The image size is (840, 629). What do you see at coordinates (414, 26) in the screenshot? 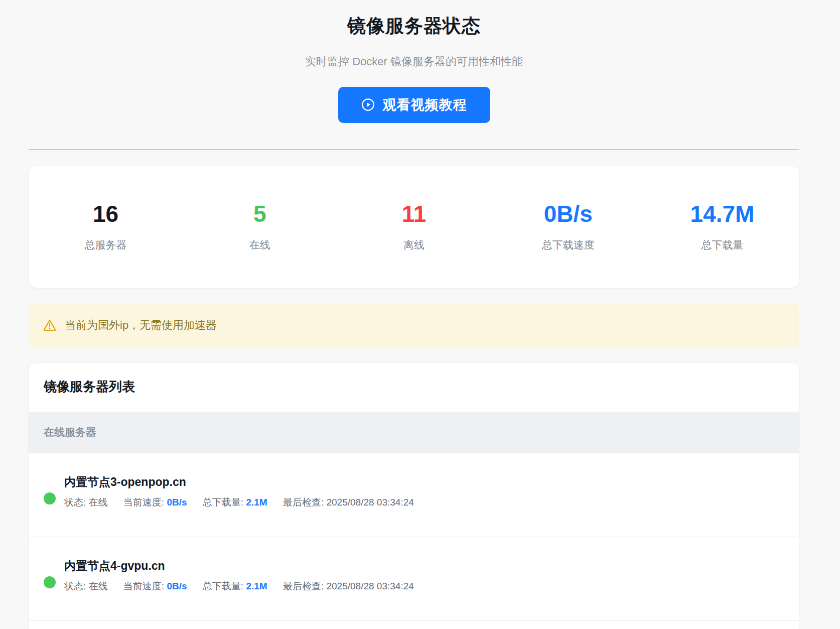
I see `page-title: 镜像服务器状态` at bounding box center [414, 26].